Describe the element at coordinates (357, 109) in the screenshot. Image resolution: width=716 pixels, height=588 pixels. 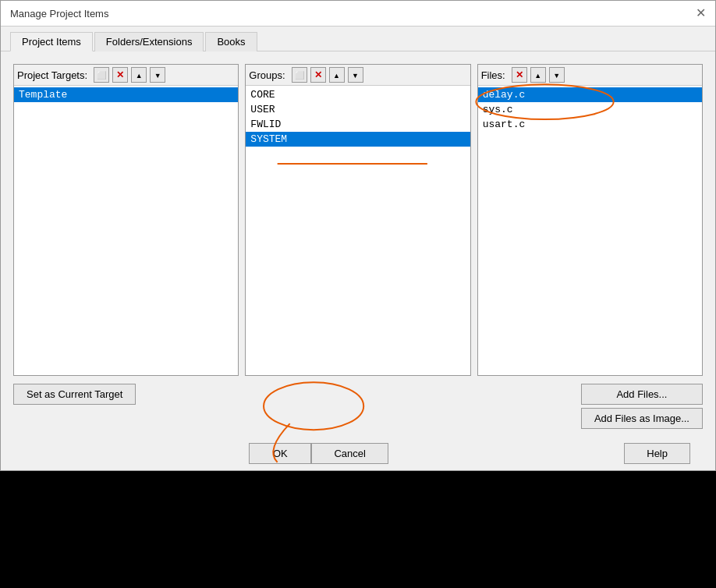
I see `list-item: USER` at that location.